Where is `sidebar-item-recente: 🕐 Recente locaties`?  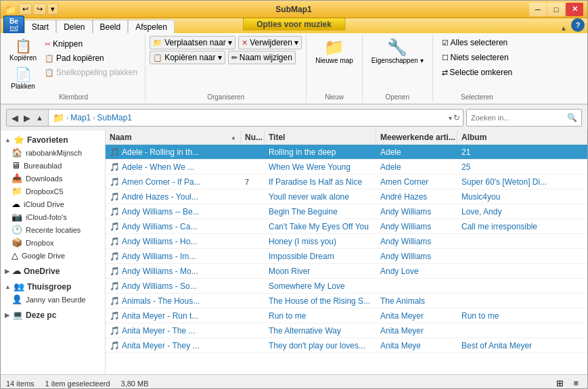
sidebar-item-recente: 🕐 Recente locaties is located at coordinates (53, 230).